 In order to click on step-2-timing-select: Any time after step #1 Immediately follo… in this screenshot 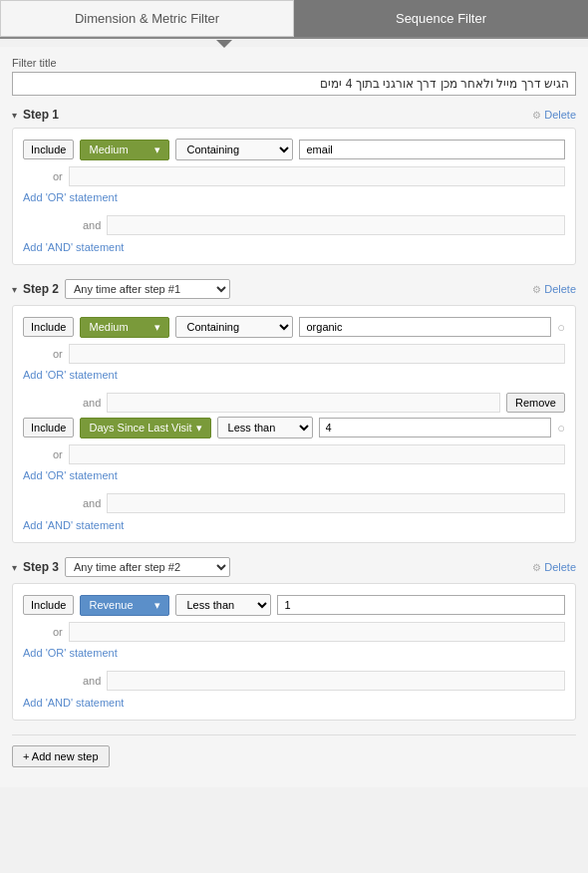, I will do `click(147, 289)`.